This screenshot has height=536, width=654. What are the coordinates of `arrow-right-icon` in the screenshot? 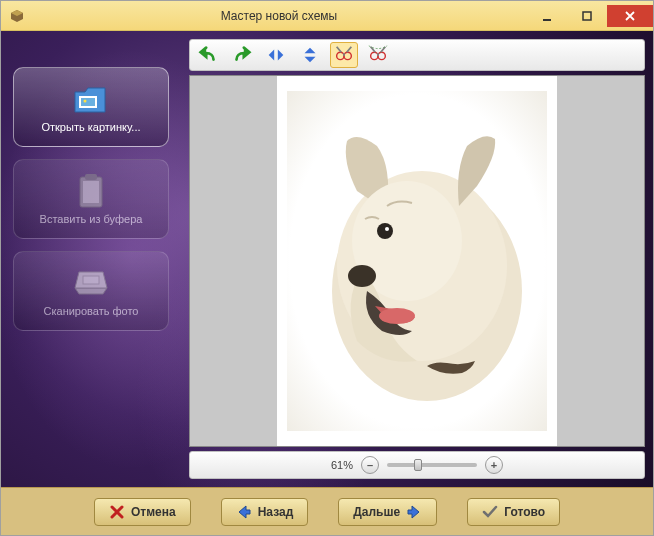 It's located at (414, 512).